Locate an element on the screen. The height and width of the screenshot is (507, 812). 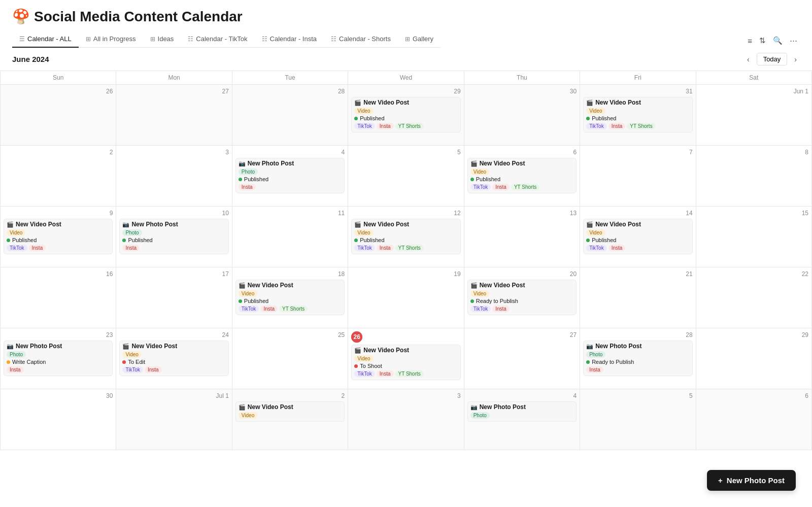
date-number: 23 is located at coordinates (58, 335).